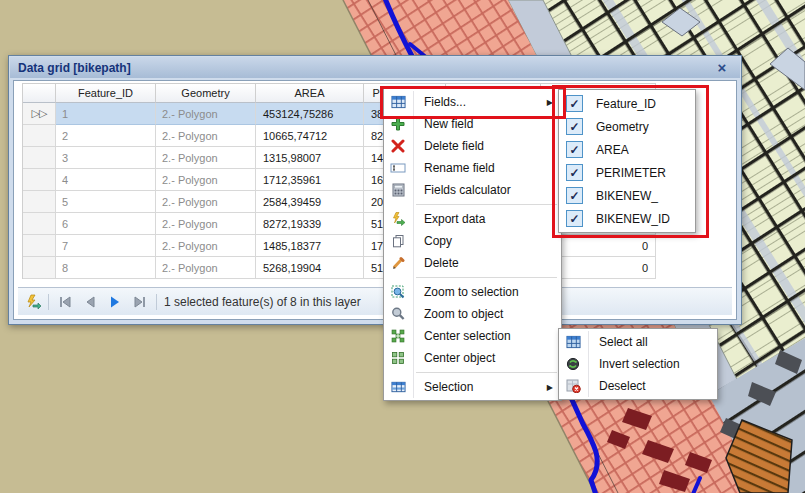  What do you see at coordinates (472, 314) in the screenshot?
I see `menu-item-zoom-to-object: Zoom to object` at bounding box center [472, 314].